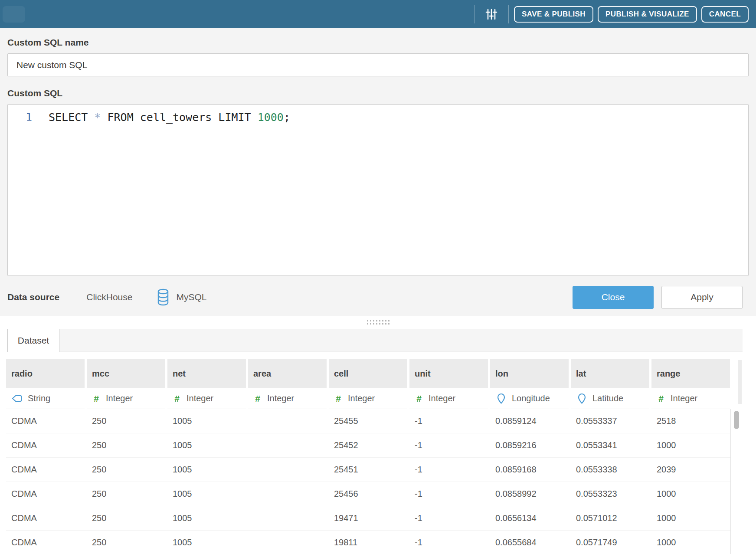 This screenshot has height=554, width=756. Describe the element at coordinates (163, 297) in the screenshot. I see `database-icon` at that location.